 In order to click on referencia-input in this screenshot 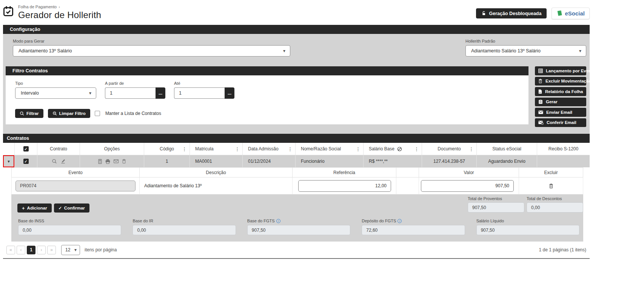, I will do `click(345, 186)`.